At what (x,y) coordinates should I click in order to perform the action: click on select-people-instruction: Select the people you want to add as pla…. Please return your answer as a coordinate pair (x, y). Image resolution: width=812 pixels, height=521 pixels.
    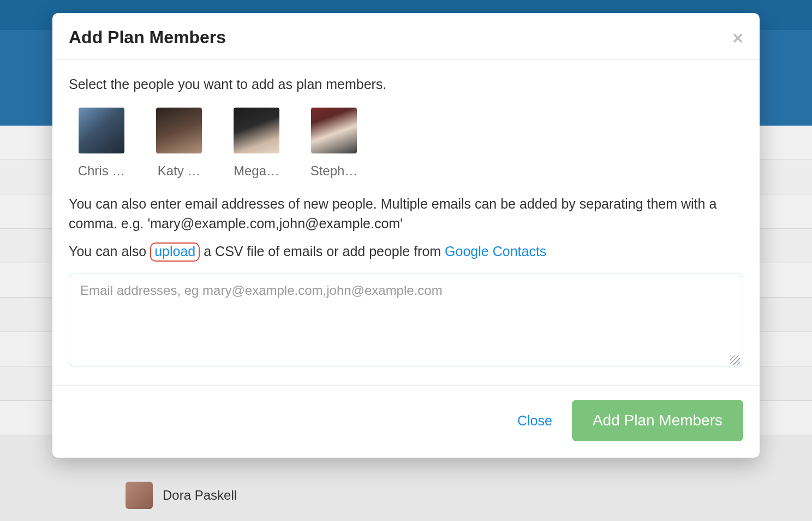
    Looking at the image, I should click on (406, 84).